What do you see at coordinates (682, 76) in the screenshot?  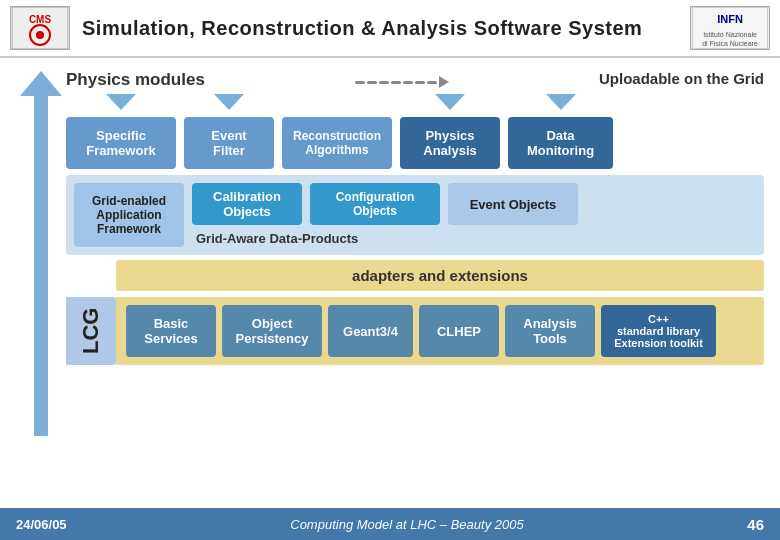 I see `uploadable-label: Uploadable on the Grid` at bounding box center [682, 76].